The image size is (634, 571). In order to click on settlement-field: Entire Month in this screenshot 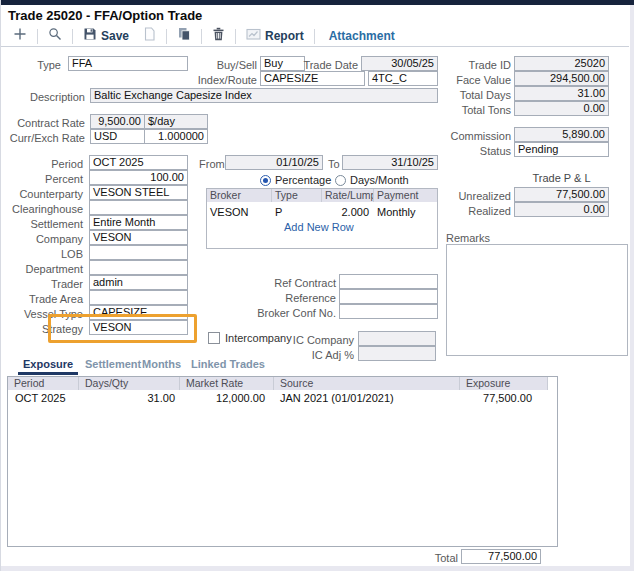, I will do `click(138, 222)`.